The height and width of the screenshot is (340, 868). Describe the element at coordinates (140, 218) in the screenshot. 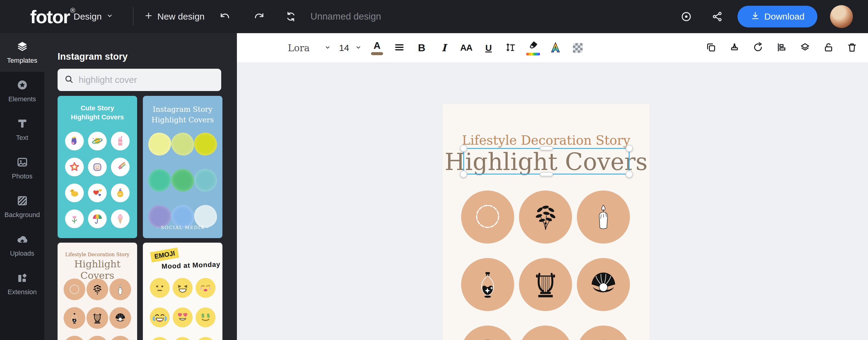

I see `template-results: Cute Story Highlight CoversMilkGIFT Inst…` at that location.